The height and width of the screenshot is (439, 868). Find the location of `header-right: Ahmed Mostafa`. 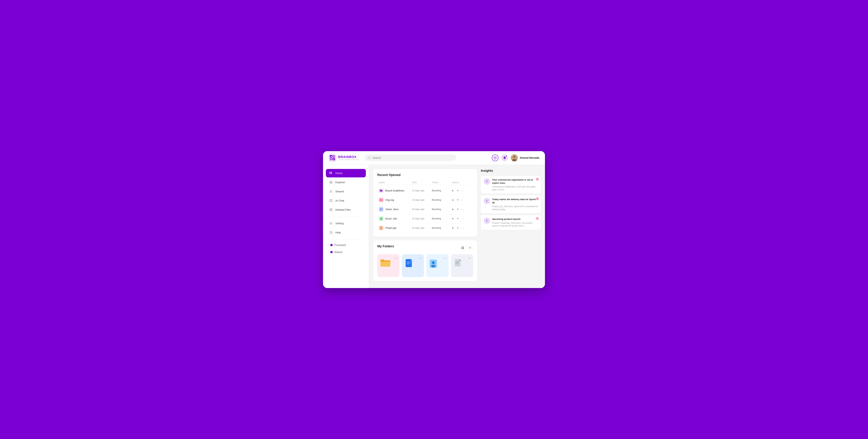

header-right: Ahmed Mostafa is located at coordinates (516, 158).